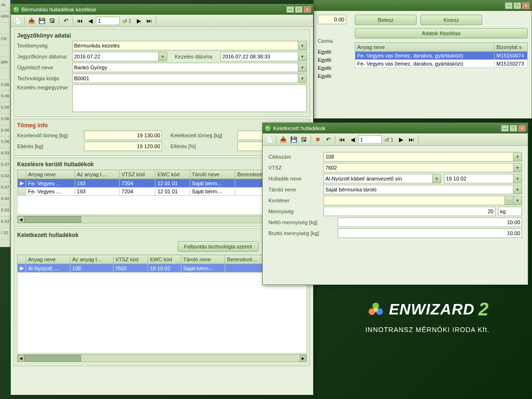 The image size is (532, 399). I want to click on detail-close-button: ×, so click(522, 128).